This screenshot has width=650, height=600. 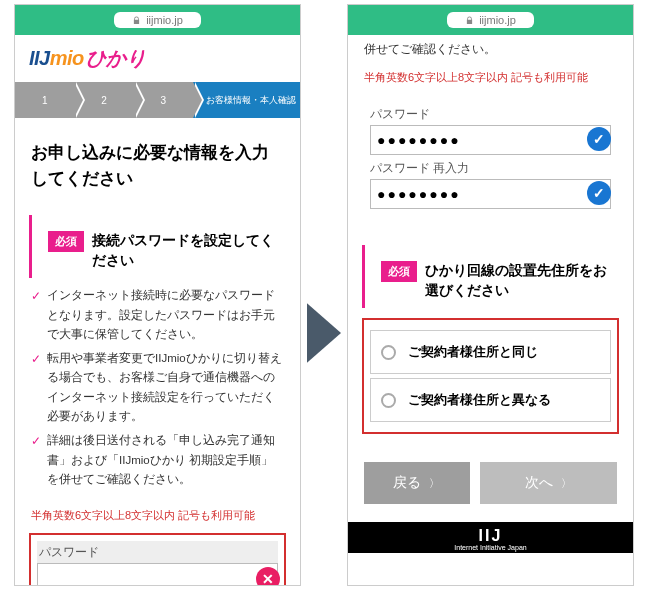 I want to click on radio-diff-address: ご契約者様住所と異なる, so click(x=490, y=400).